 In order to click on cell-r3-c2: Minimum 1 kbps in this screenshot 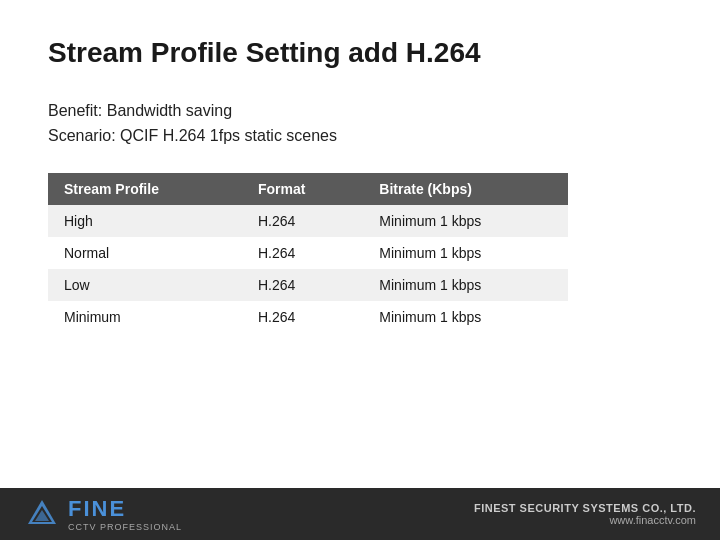, I will do `click(466, 317)`.